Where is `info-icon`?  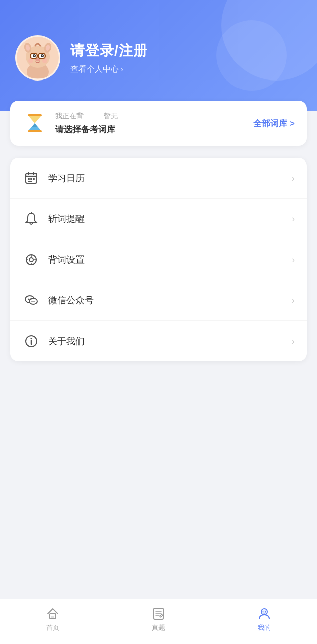
info-icon is located at coordinates (31, 341).